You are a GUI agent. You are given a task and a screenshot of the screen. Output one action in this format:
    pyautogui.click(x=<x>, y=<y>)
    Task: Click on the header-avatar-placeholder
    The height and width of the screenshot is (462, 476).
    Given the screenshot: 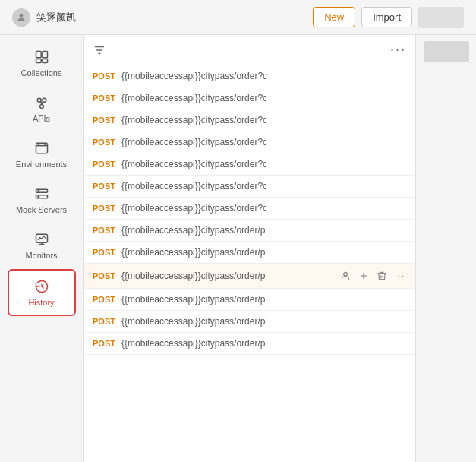 What is the action you would take?
    pyautogui.click(x=441, y=17)
    